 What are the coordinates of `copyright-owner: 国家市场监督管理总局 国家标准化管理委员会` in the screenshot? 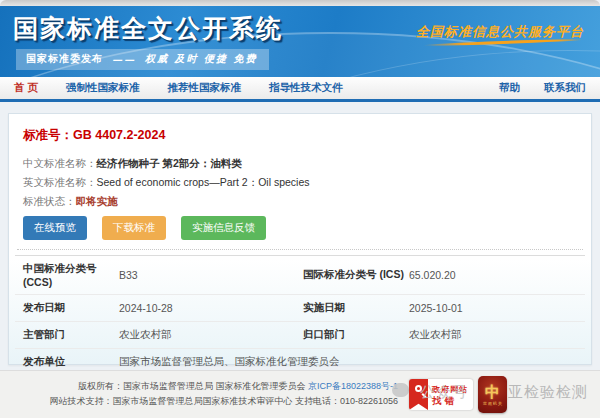 It's located at (214, 386).